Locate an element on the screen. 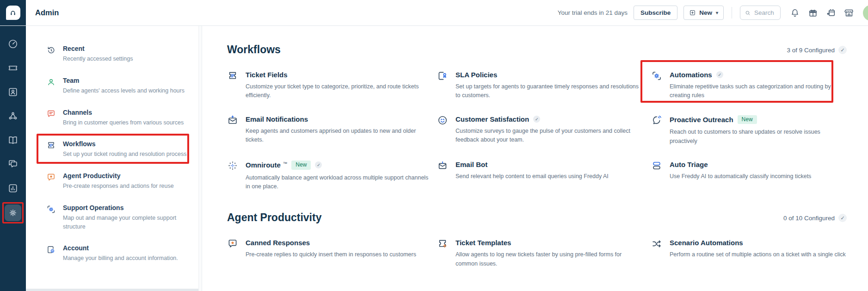 Image resolution: width=868 pixels, height=291 pixels. omniroute-icon is located at coordinates (233, 166).